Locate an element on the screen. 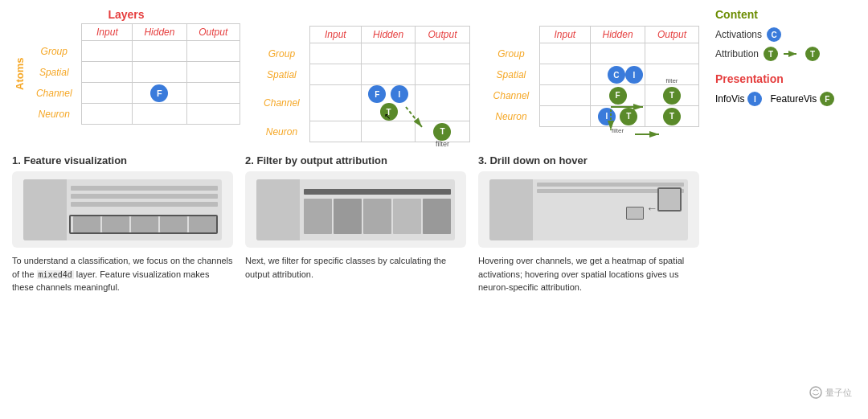 The image size is (868, 419). c-badge: C is located at coordinates (774, 35).